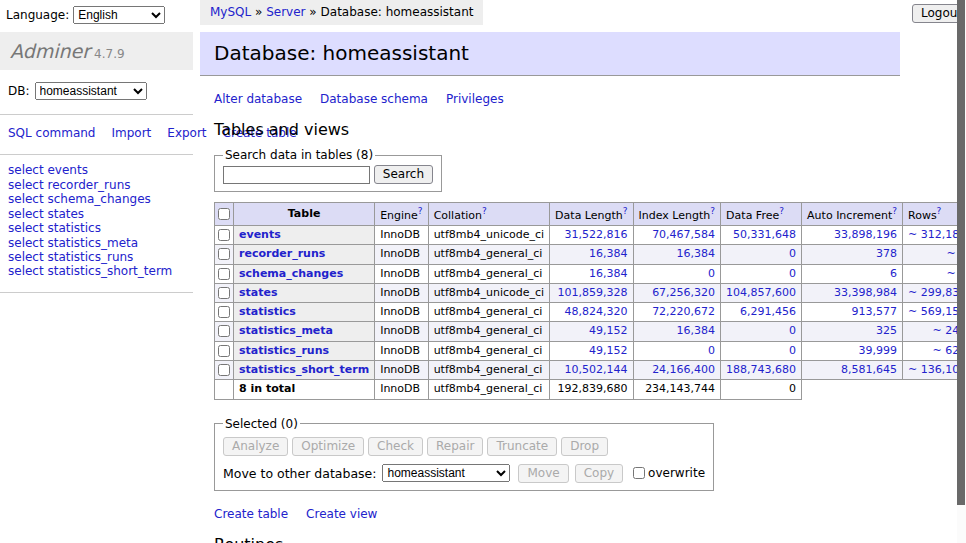  Describe the element at coordinates (224, 293) in the screenshot. I see `row-checkbox-states` at that location.